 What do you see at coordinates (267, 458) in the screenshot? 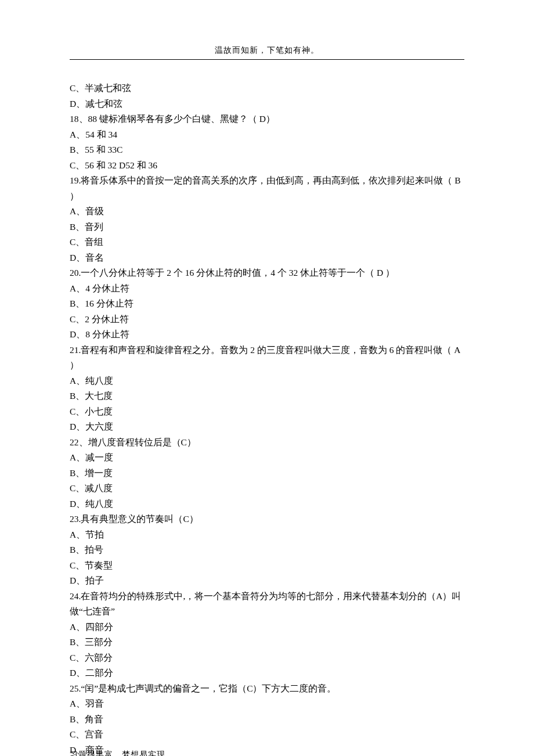
I see `text-line: A、减一度` at bounding box center [267, 458].